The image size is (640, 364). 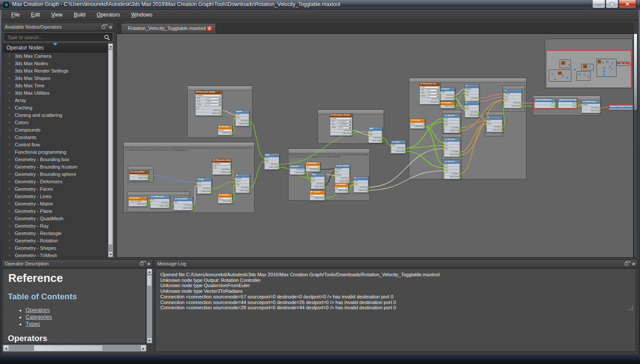 I want to click on operator-description-header: Operator Description ×, so click(x=77, y=264).